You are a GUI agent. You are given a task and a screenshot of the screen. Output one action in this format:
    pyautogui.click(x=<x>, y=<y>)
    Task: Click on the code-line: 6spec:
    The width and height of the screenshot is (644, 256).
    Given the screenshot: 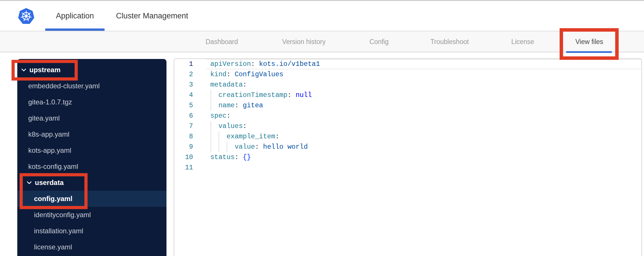 What is the action you would take?
    pyautogui.click(x=408, y=116)
    